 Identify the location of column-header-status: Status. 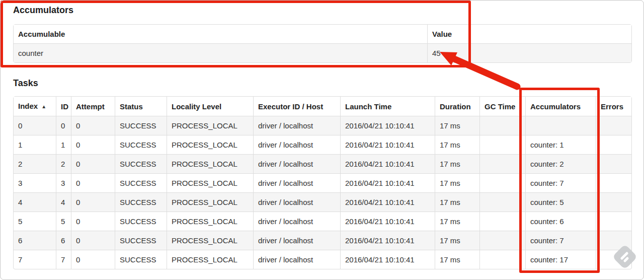
(141, 107).